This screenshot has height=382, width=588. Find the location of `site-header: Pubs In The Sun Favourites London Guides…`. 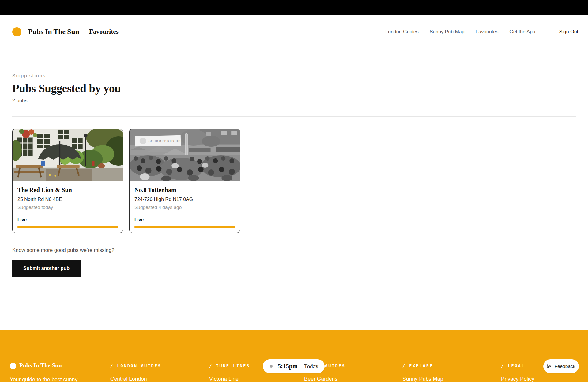

site-header: Pubs In The Sun Favourites London Guides… is located at coordinates (294, 32).